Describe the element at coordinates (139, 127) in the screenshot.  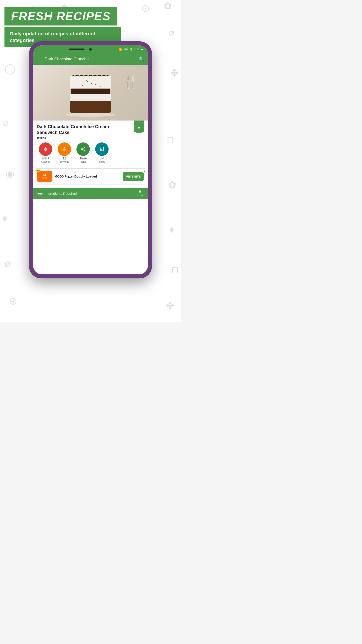
I see `bookmark-badge: ♥` at that location.